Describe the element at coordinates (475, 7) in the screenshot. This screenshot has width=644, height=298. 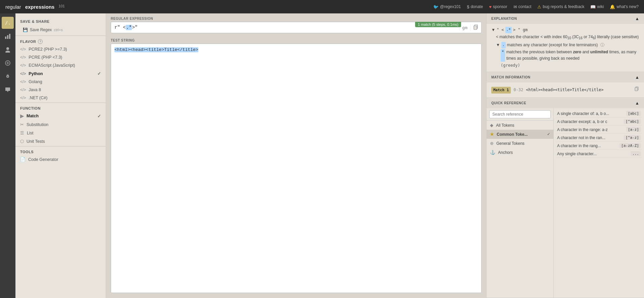
I see `donate-link: $donate` at that location.